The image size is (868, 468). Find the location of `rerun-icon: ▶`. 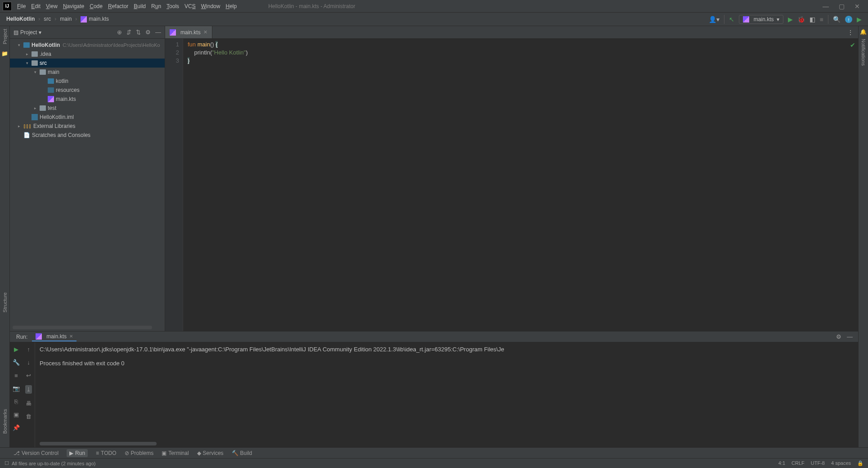

rerun-icon: ▶ is located at coordinates (16, 350).